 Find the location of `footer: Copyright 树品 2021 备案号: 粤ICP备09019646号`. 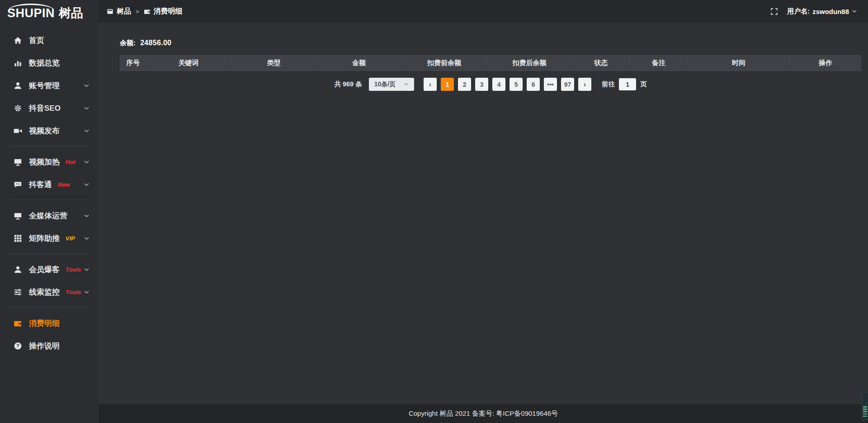

footer: Copyright 树品 2021 备案号: 粤ICP备09019646号 is located at coordinates (483, 414).